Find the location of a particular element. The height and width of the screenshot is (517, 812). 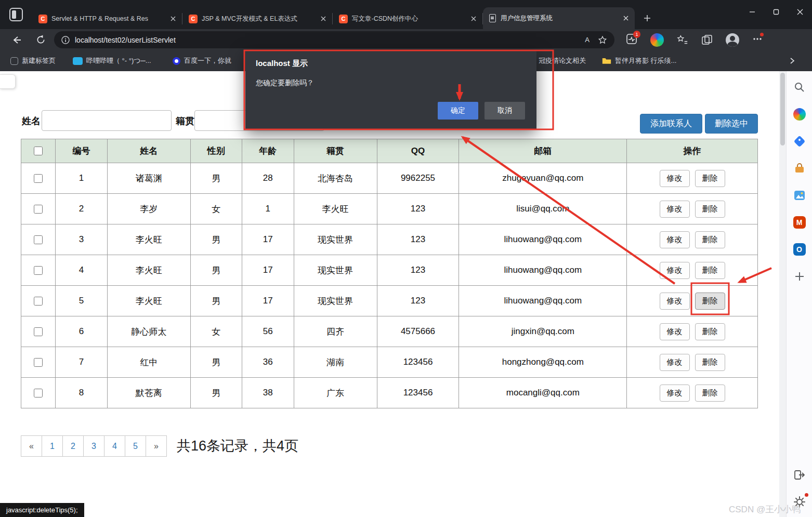

sidebar-popout-icon is located at coordinates (800, 475).